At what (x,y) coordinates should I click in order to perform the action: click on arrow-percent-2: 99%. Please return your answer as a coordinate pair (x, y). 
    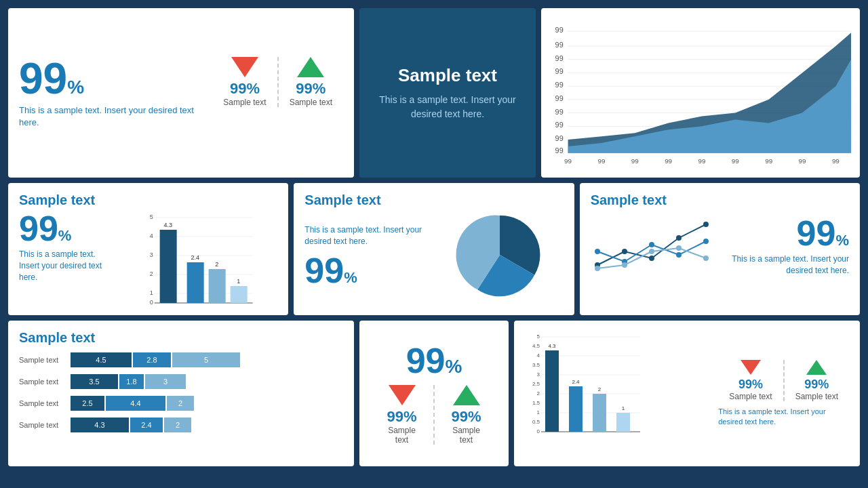
    Looking at the image, I should click on (311, 89).